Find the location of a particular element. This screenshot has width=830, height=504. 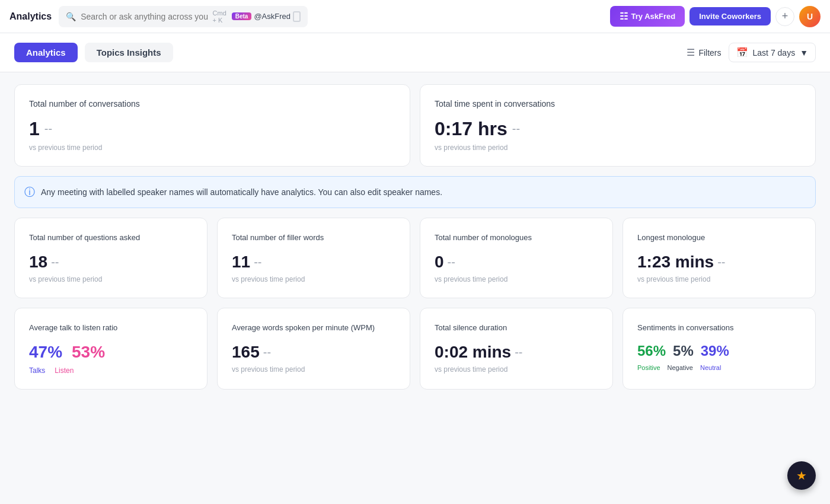

longest-monologue-sub: vs previous time period is located at coordinates (719, 279).